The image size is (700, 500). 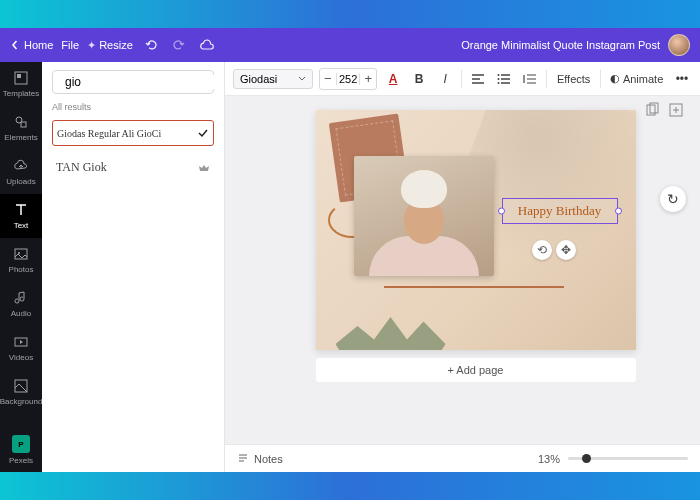 I want to click on text-color-button: A, so click(x=393, y=79).